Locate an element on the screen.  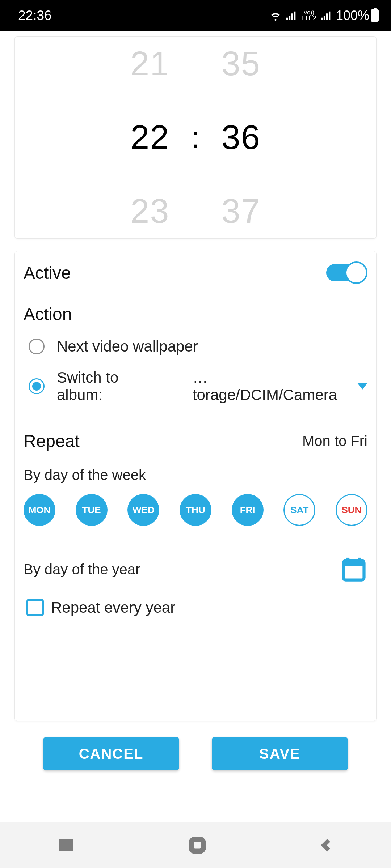
album-dropdown: …torage/DCIM/Camera is located at coordinates (280, 386).